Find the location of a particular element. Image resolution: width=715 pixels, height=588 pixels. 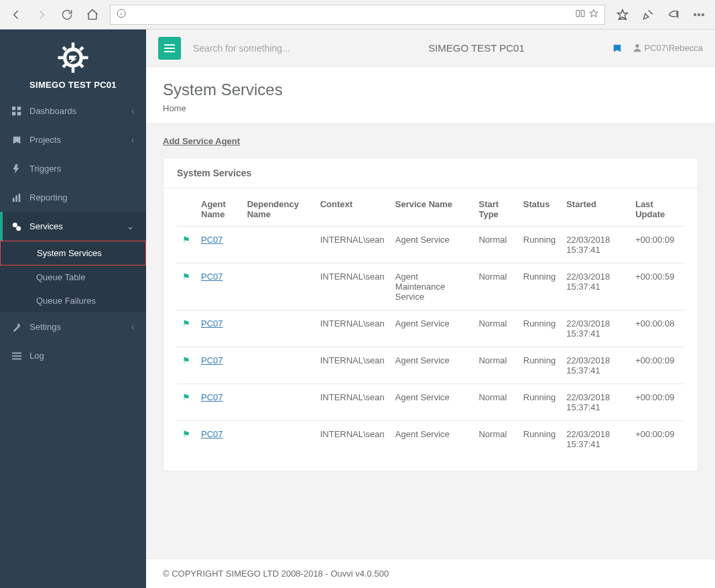

column-header: Start Type is located at coordinates (495, 209).